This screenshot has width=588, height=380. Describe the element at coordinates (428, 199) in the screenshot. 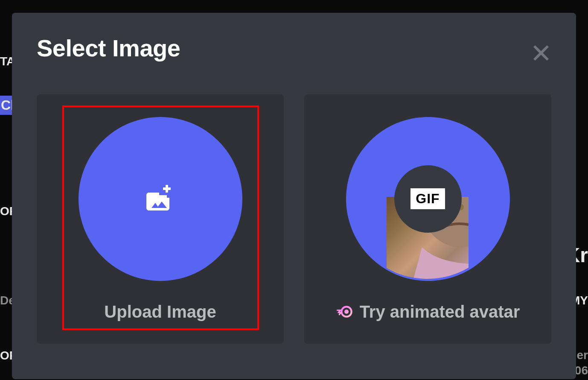

I see `gif-center-overlay: GIF` at that location.